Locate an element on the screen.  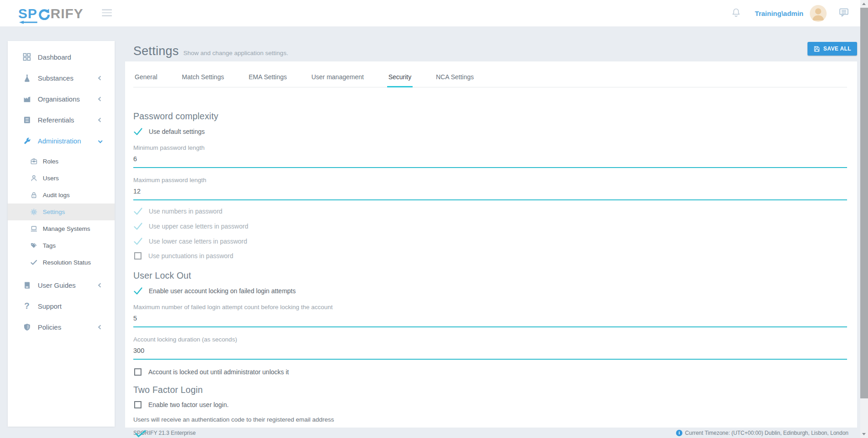
notifications-bell-icon is located at coordinates (736, 13).